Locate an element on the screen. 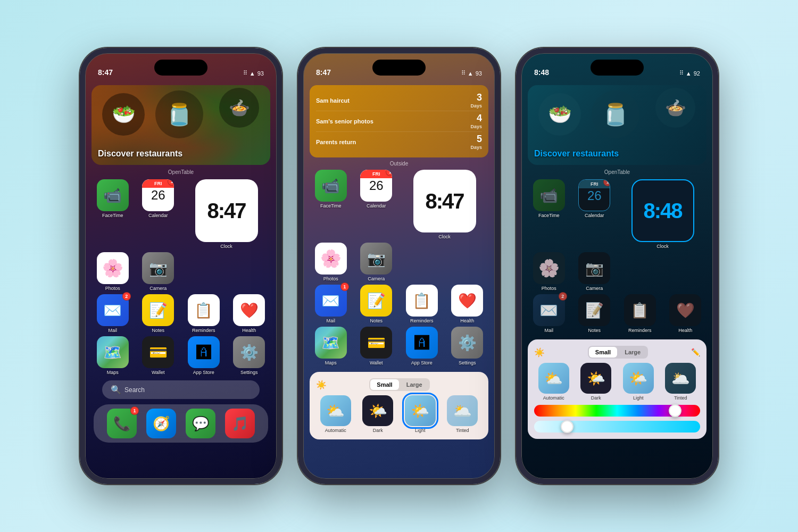 This screenshot has height=532, width=798. app-appstore-2: 🅰 App Store is located at coordinates (422, 346).